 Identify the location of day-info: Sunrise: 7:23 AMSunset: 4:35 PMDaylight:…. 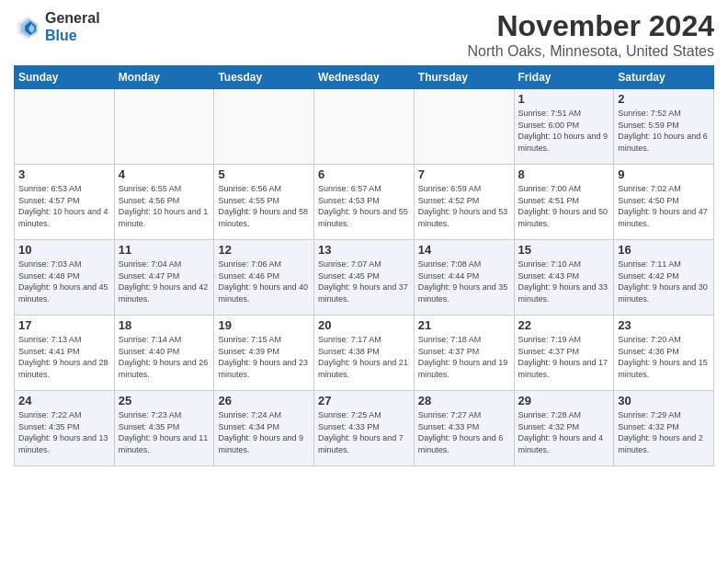
(165, 432).